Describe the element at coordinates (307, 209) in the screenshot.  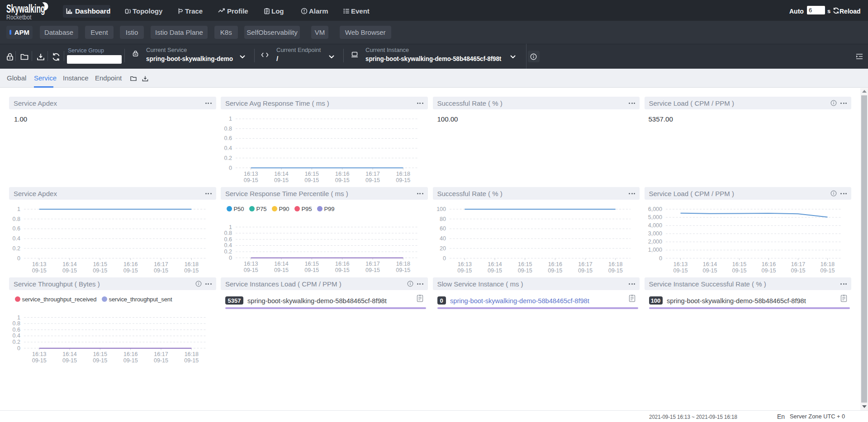
I see `svg-text: P95` at that location.